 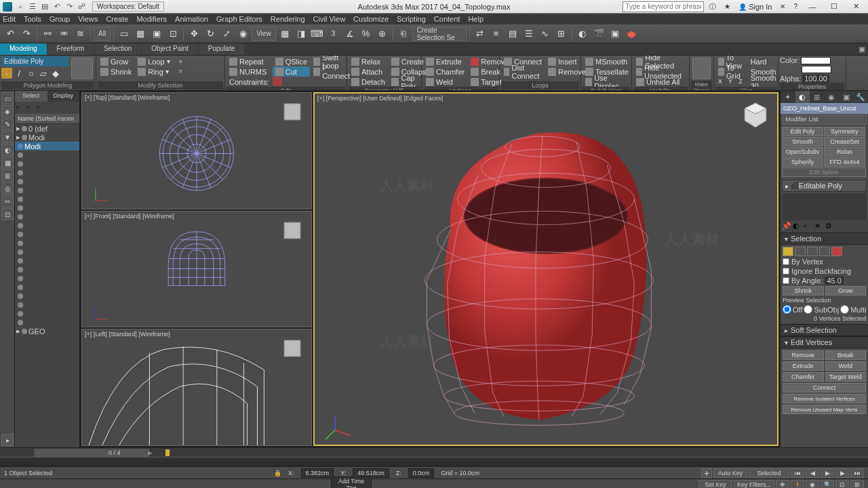 What do you see at coordinates (116, 72) in the screenshot?
I see `shrink-button: Shrink` at bounding box center [116, 72].